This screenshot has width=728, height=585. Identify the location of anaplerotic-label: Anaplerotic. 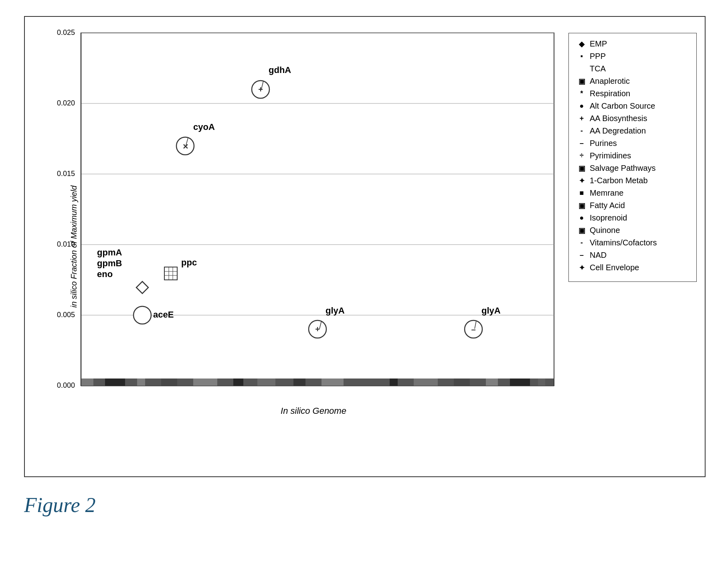
(610, 81).